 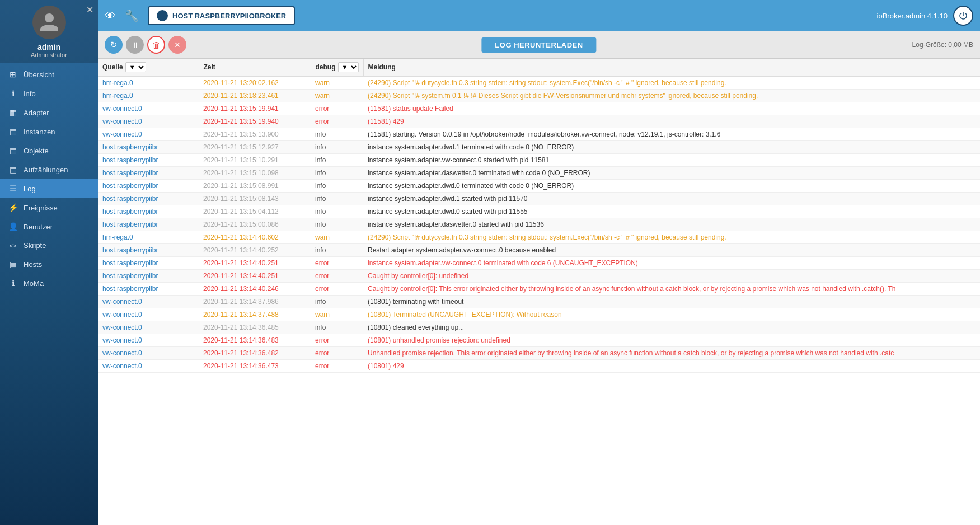 I want to click on cell-time: 2020-11-21 13:14:36.483, so click(x=255, y=340).